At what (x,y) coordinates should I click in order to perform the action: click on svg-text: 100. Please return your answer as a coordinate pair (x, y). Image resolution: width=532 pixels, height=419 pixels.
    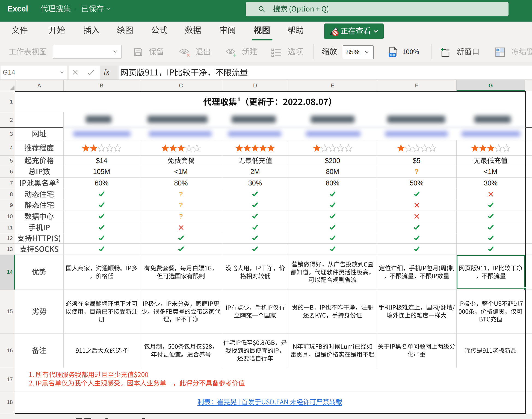
    Looking at the image, I should click on (392, 55).